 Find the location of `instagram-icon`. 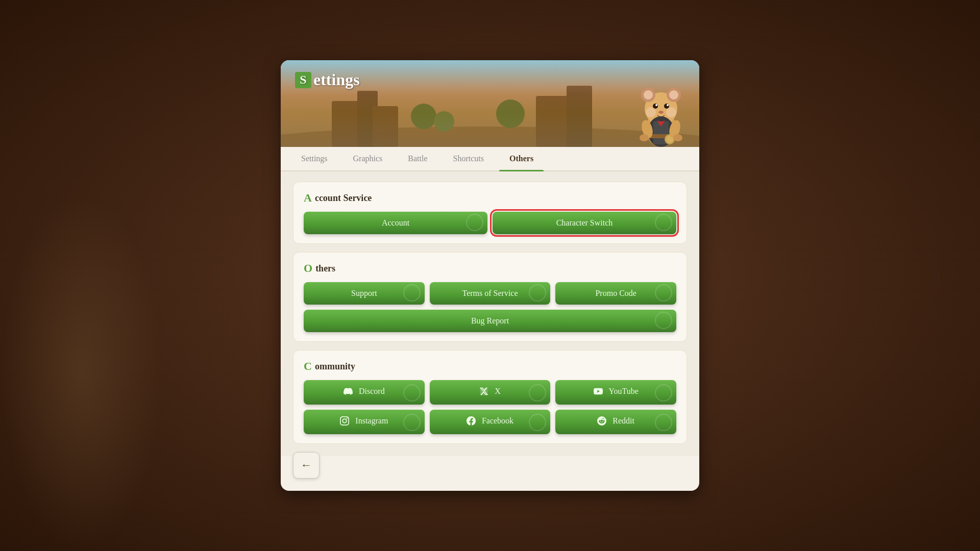

instagram-icon is located at coordinates (345, 421).